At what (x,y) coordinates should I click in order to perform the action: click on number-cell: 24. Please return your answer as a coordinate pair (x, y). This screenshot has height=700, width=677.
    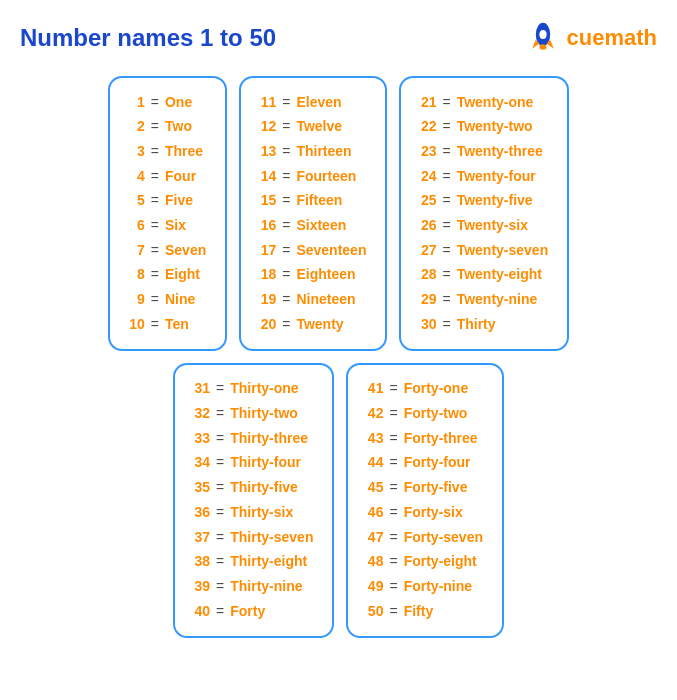
    Looking at the image, I should click on (428, 176).